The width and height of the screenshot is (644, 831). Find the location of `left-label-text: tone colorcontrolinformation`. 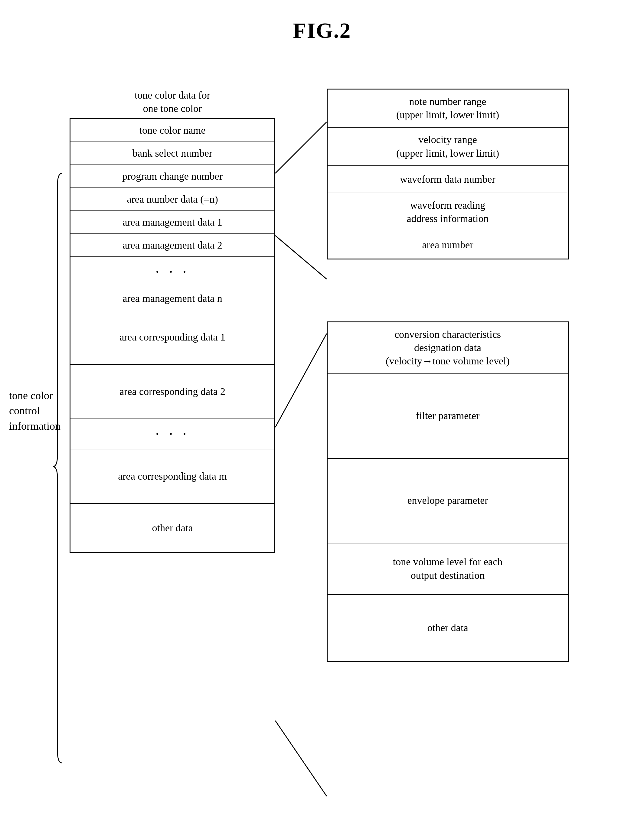

left-label-text: tone colorcontrolinformation is located at coordinates (35, 411).